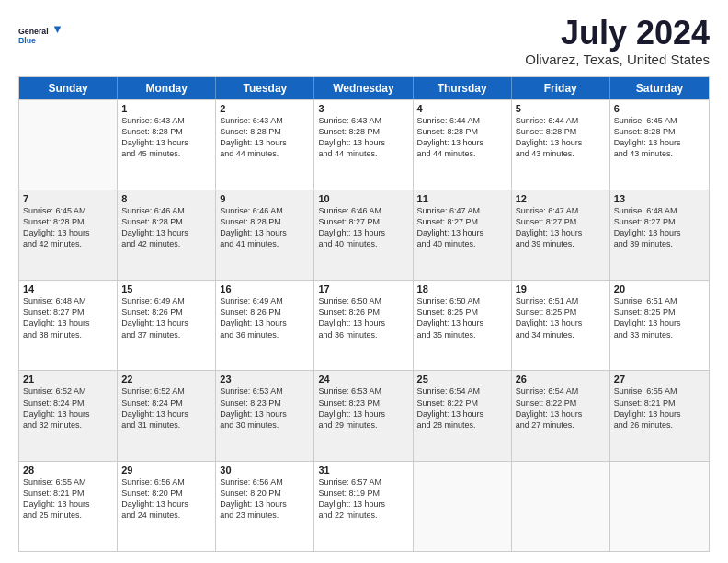  I want to click on day-header-saturday: Saturday, so click(660, 88).